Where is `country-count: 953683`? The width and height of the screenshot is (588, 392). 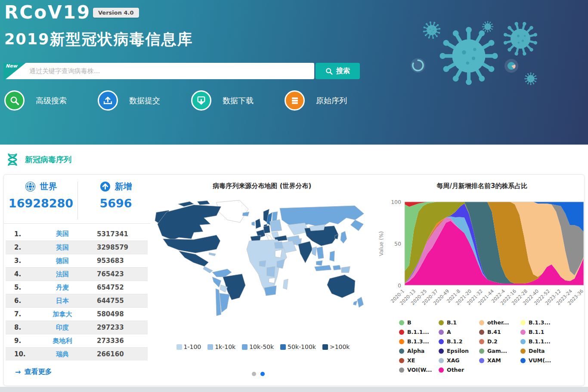
country-count: 953683 is located at coordinates (122, 261).